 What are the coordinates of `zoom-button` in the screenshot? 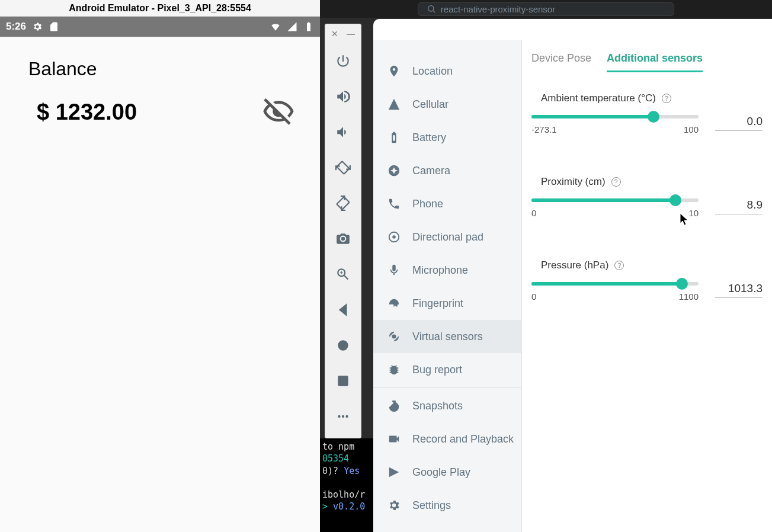 It's located at (343, 274).